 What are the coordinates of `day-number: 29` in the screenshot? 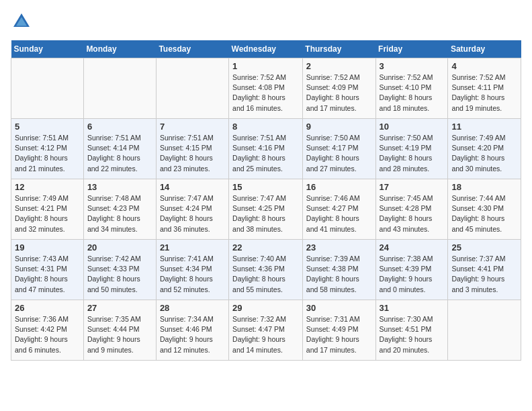 It's located at (266, 308).